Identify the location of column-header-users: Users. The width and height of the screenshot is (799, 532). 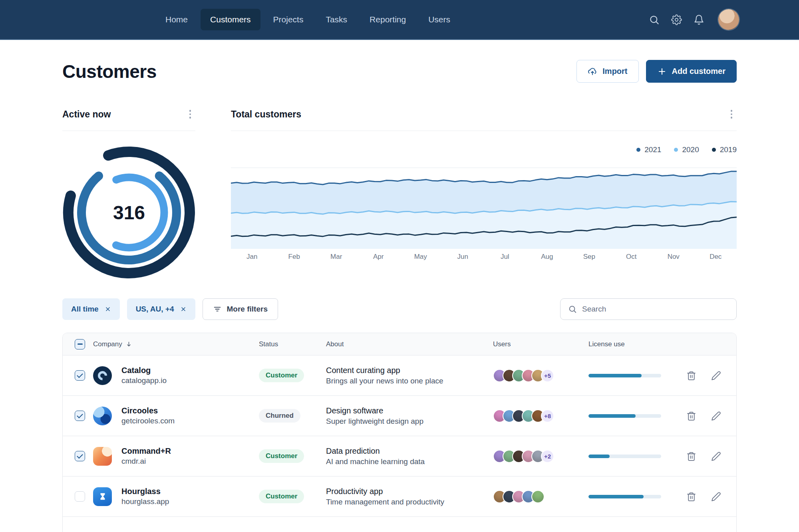
(541, 344).